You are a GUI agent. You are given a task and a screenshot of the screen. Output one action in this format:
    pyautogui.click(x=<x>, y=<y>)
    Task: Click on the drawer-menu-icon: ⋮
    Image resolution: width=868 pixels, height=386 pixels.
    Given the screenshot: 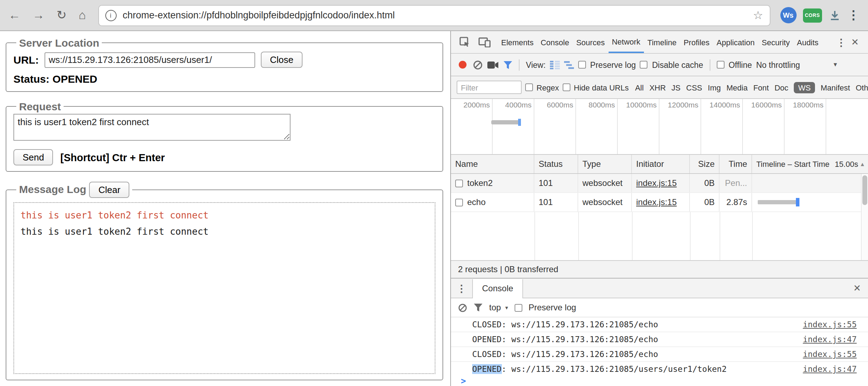 What is the action you would take?
    pyautogui.click(x=462, y=288)
    